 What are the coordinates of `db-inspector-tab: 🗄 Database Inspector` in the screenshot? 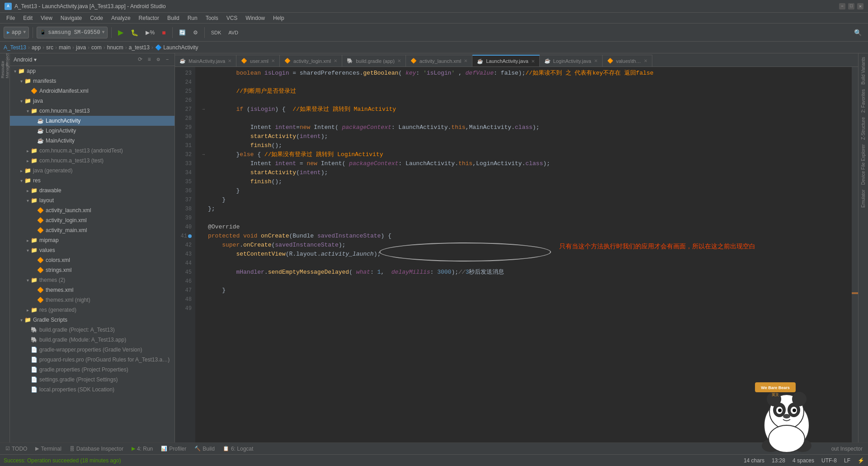 It's located at (97, 449).